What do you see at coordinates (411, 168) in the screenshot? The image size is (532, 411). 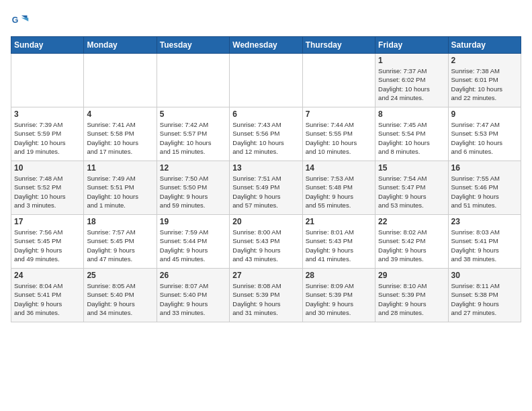 I see `day-number: 15` at bounding box center [411, 168].